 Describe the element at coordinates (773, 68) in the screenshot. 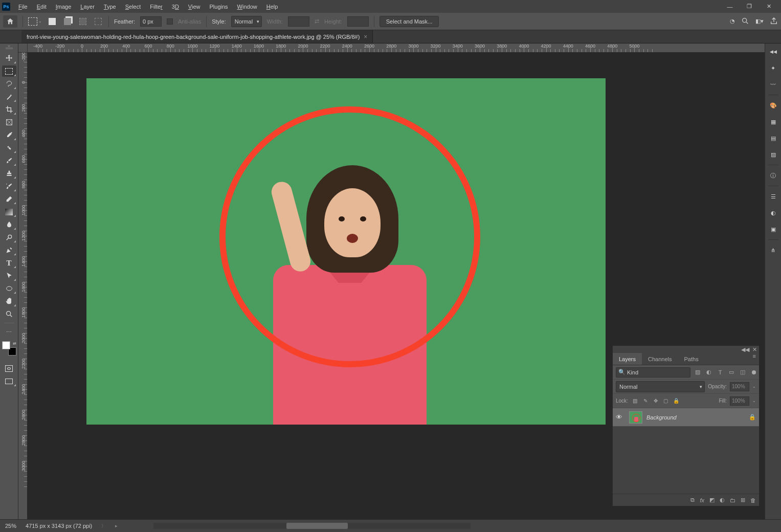

I see `history-panel-icon: ✦` at that location.